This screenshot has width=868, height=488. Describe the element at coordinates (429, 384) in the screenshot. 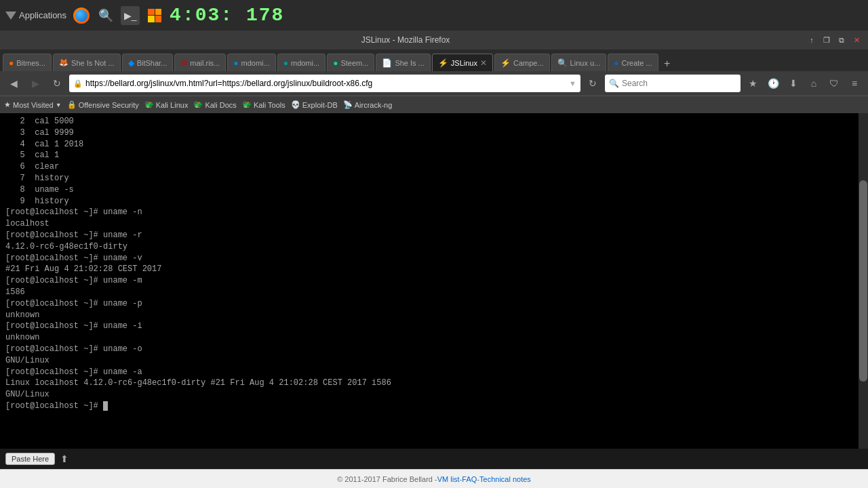

I see `terminal-line: Linux localhost 4.12.0-rc6-g48ec1f0-dirt…` at that location.